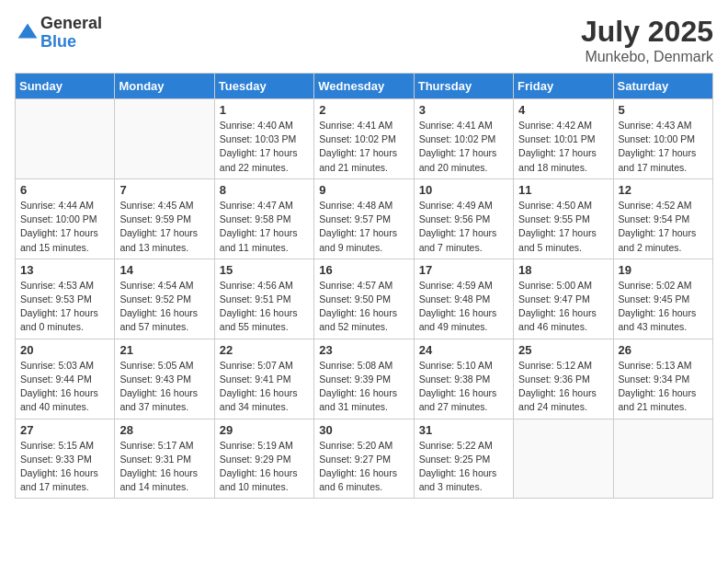  Describe the element at coordinates (28, 33) in the screenshot. I see `logo-icon` at that location.